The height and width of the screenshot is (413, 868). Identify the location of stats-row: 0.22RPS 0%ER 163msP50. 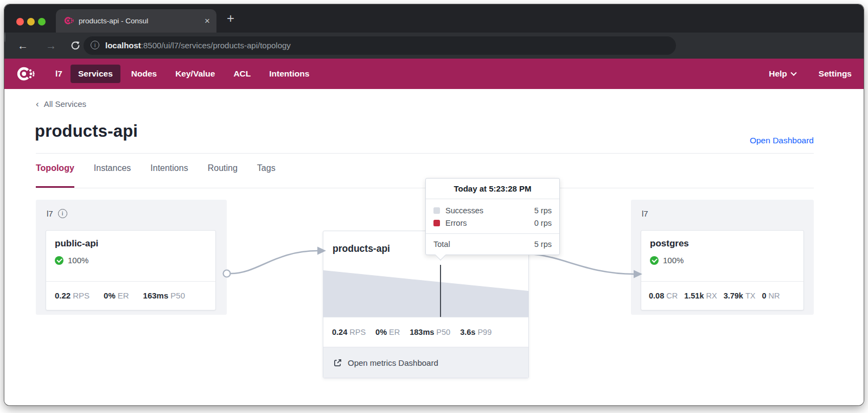
(131, 295).